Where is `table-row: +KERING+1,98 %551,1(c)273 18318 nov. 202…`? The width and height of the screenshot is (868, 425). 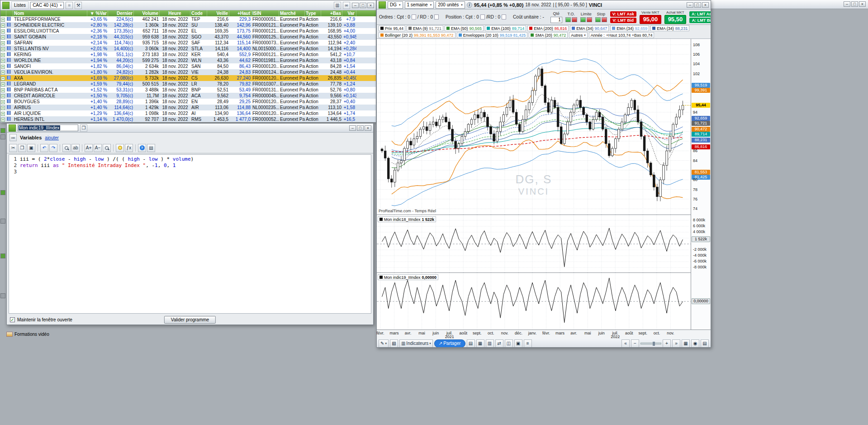
table-row: +KERING+1,98 %551,1(c)273 18318 nov. 202… is located at coordinates (188, 54).